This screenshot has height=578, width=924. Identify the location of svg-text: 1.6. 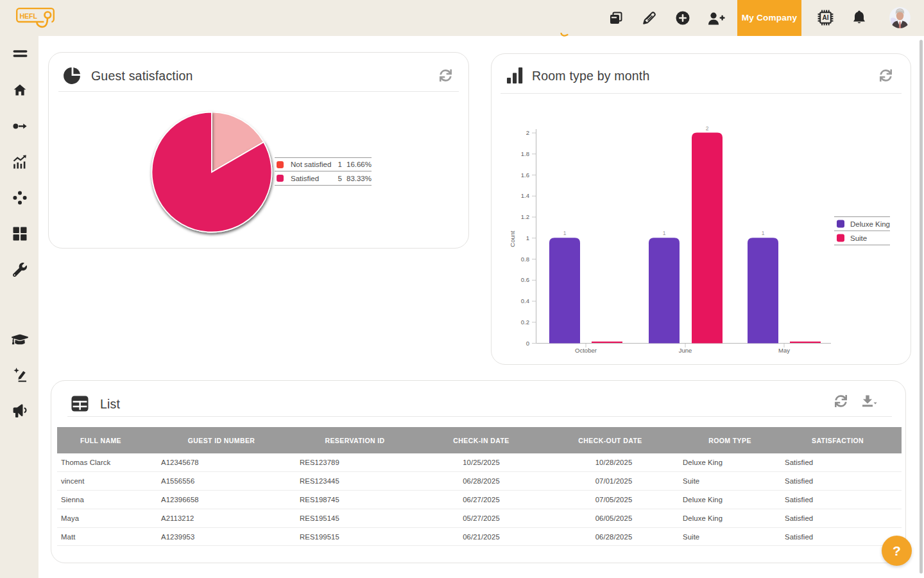
(525, 175).